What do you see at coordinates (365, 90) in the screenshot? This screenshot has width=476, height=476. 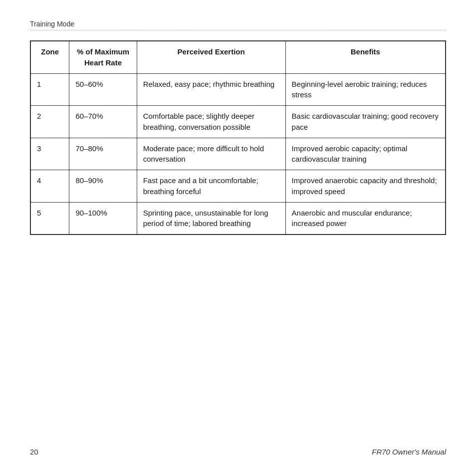 I see `cell-benefits-1: Beginning-level aerobic training; reduce…` at bounding box center [365, 90].